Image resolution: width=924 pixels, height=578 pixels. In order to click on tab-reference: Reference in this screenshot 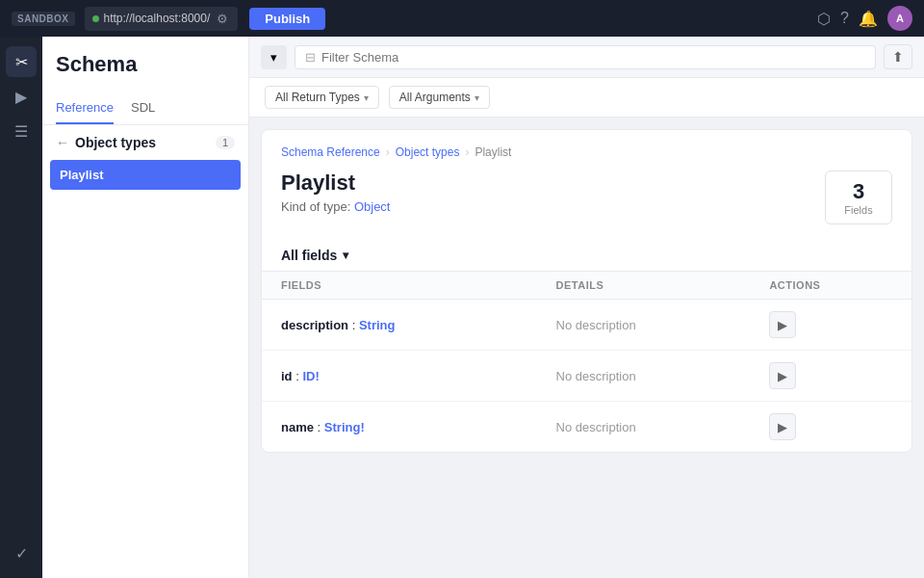, I will do `click(85, 108)`.